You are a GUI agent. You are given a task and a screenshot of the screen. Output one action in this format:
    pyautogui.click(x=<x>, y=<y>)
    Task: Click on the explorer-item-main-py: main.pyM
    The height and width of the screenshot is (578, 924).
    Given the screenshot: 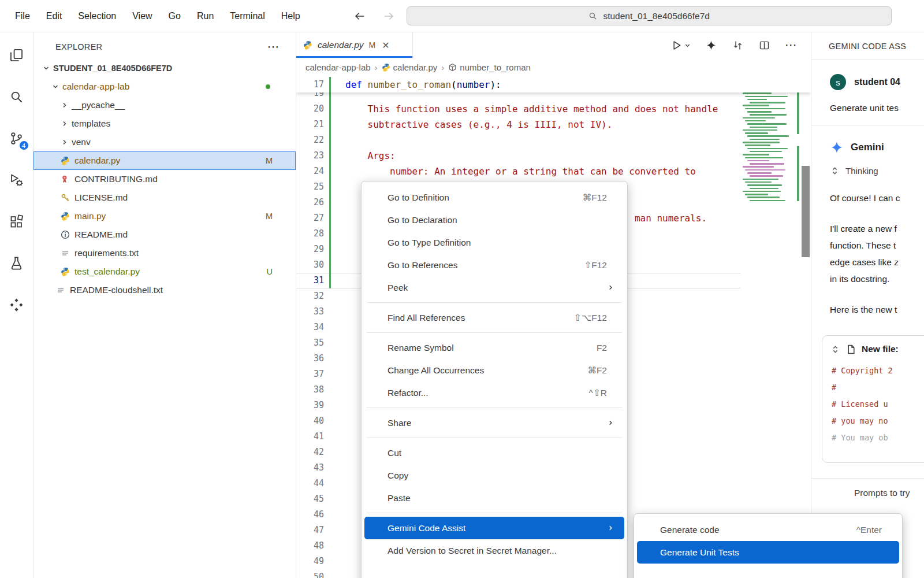 What is the action you would take?
    pyautogui.click(x=165, y=216)
    